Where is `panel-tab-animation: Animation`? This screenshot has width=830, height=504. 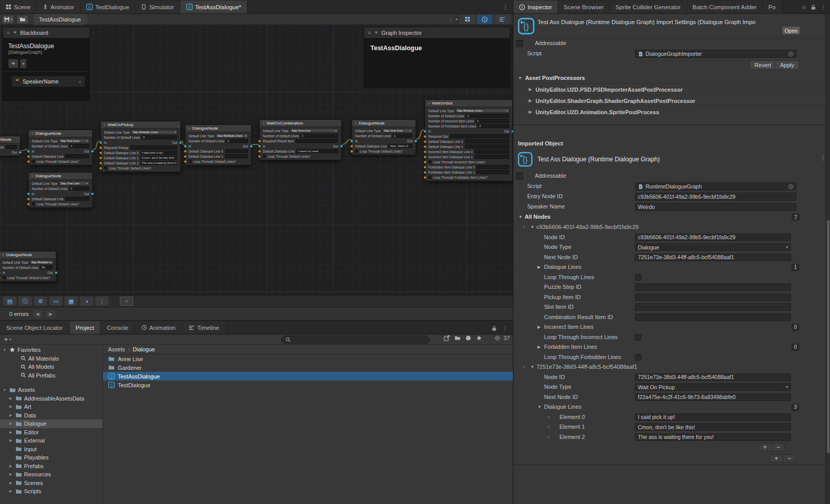
panel-tab-animation: Animation is located at coordinates (159, 328).